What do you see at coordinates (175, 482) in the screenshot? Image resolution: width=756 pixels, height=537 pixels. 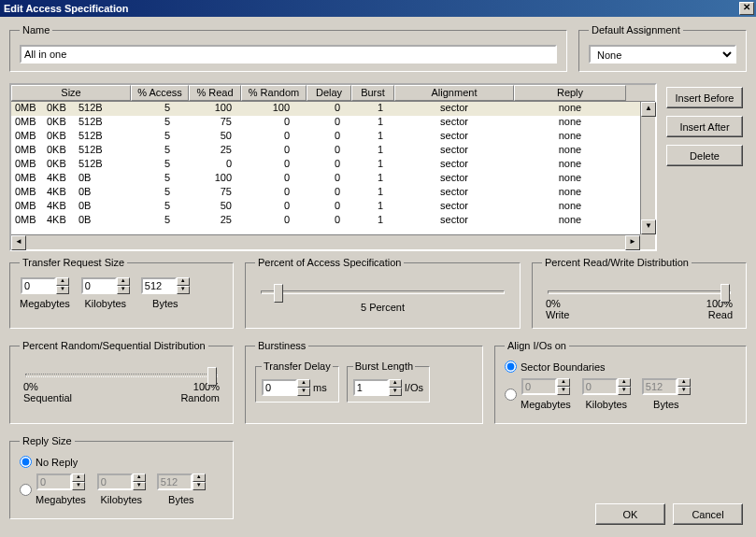 I see `reply-b-input` at bounding box center [175, 482].